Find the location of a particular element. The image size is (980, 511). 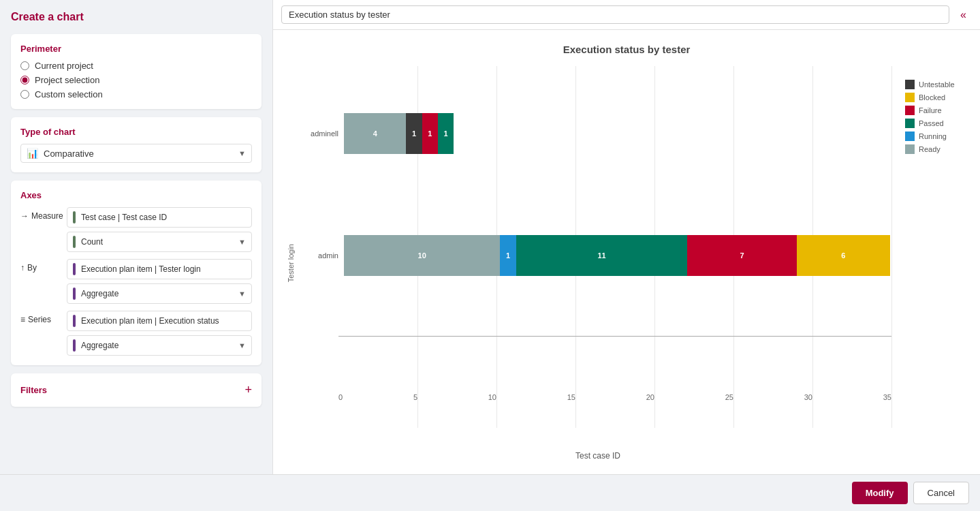

x-tick-30: 30 is located at coordinates (808, 397).